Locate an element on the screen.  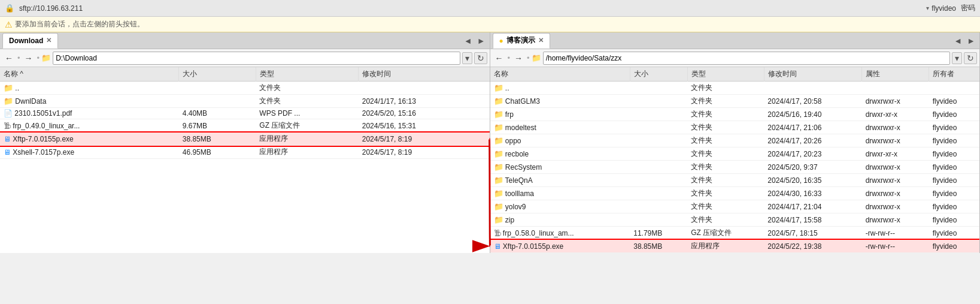
right-table-row: 📁 frp 文件夹 2024/5/16, 19:40 drwxr-xr-x fl… is located at coordinates (735, 115).